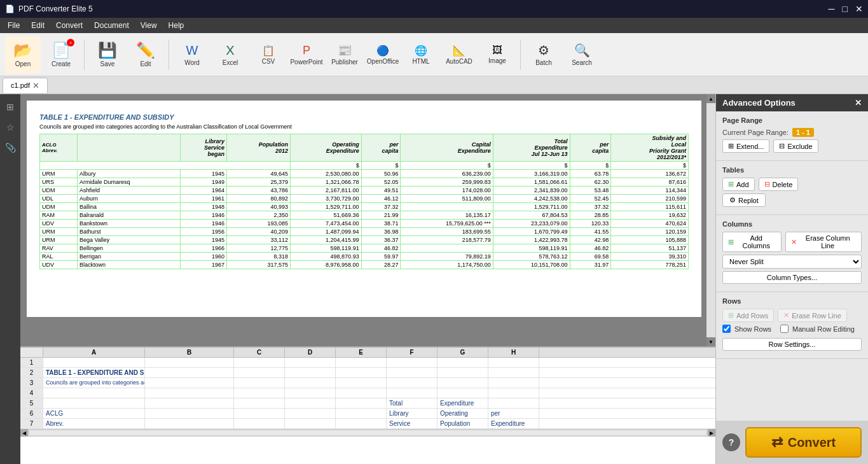 This screenshot has width=868, height=464. Describe the element at coordinates (361, 363) in the screenshot. I see `row1-e` at that location.